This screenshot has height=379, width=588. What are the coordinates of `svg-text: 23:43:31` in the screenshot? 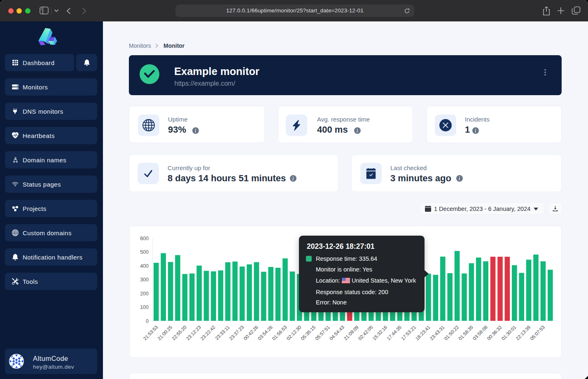 It's located at (437, 333).